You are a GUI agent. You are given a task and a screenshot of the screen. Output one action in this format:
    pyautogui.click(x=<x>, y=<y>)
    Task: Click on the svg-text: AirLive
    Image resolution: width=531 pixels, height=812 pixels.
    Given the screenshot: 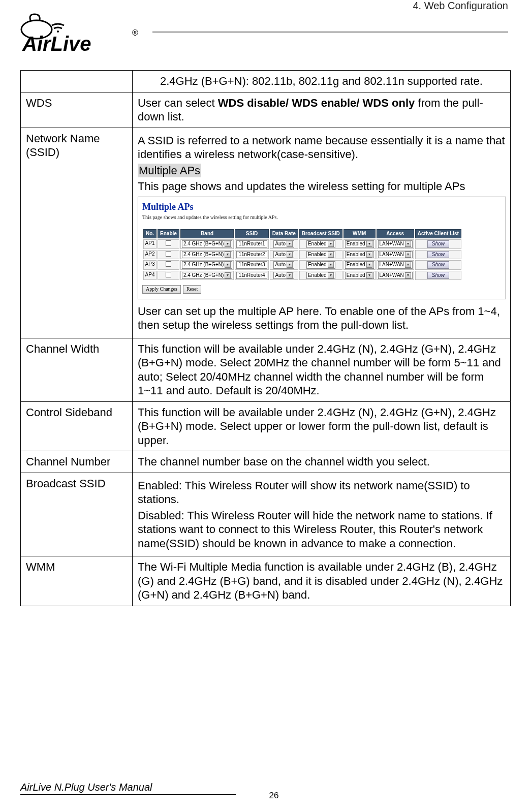 What is the action you would take?
    pyautogui.click(x=57, y=44)
    